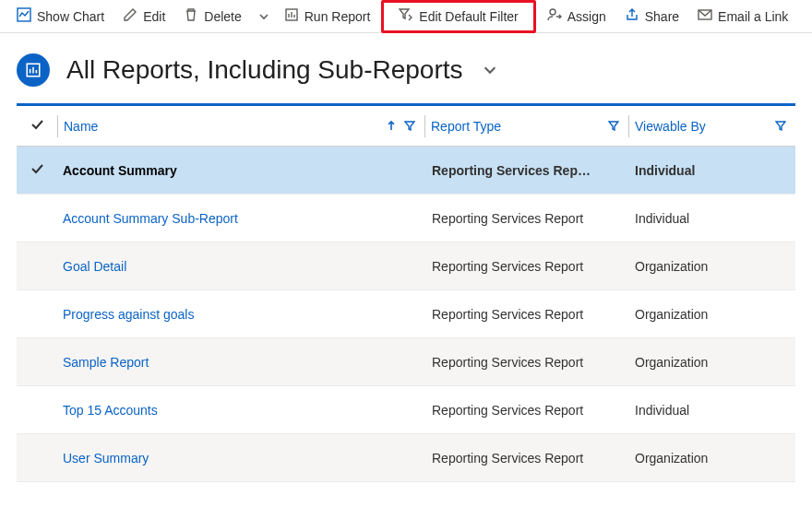 The height and width of the screenshot is (519, 812). What do you see at coordinates (406, 218) in the screenshot?
I see `table-row: Account Summary Sub-ReportReporting Serv…` at bounding box center [406, 218].